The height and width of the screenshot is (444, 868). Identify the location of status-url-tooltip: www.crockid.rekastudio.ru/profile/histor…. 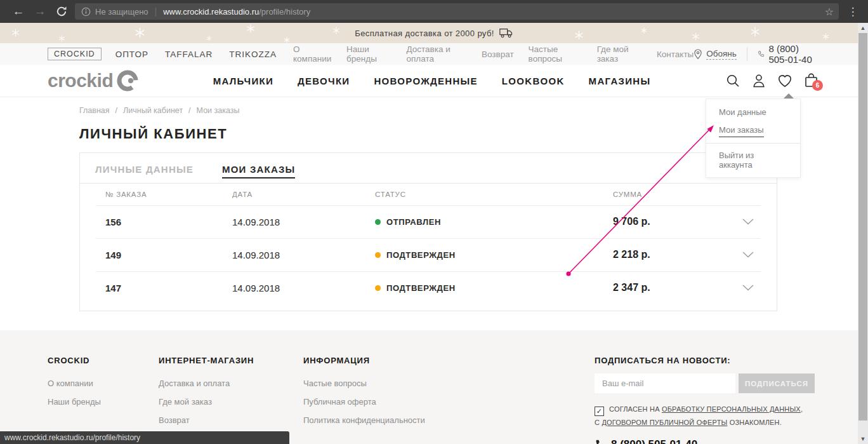
(145, 438).